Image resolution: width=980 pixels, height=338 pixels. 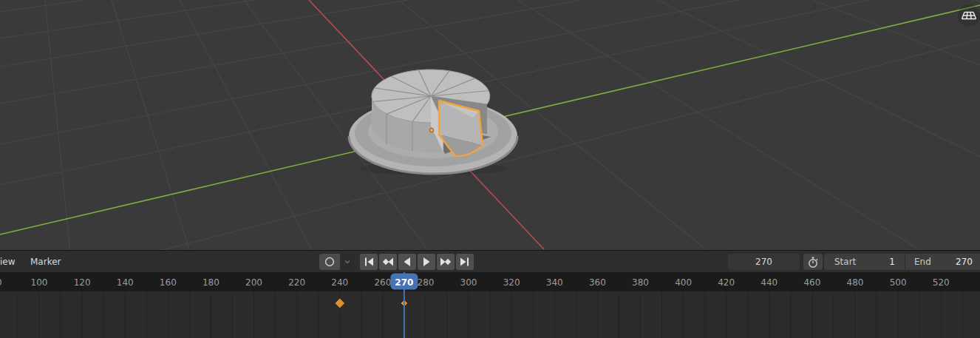 What do you see at coordinates (446, 262) in the screenshot?
I see `next-keyframe-button` at bounding box center [446, 262].